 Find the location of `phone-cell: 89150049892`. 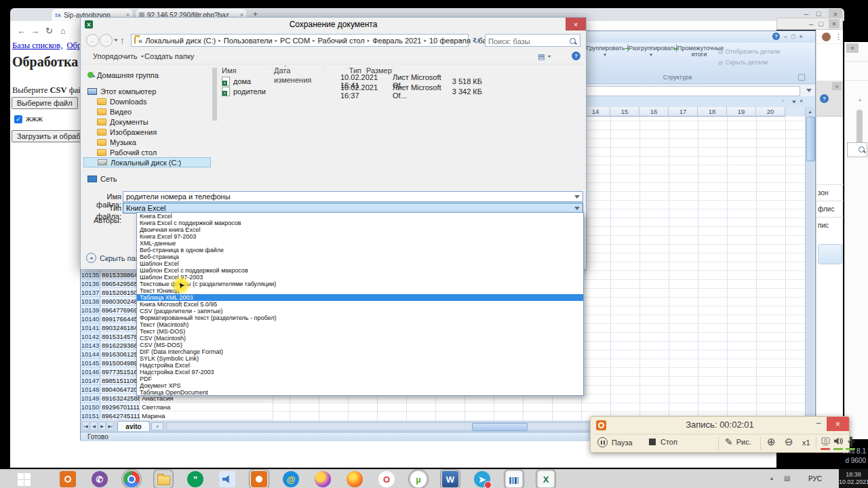

phone-cell: 89150049892 is located at coordinates (120, 363).